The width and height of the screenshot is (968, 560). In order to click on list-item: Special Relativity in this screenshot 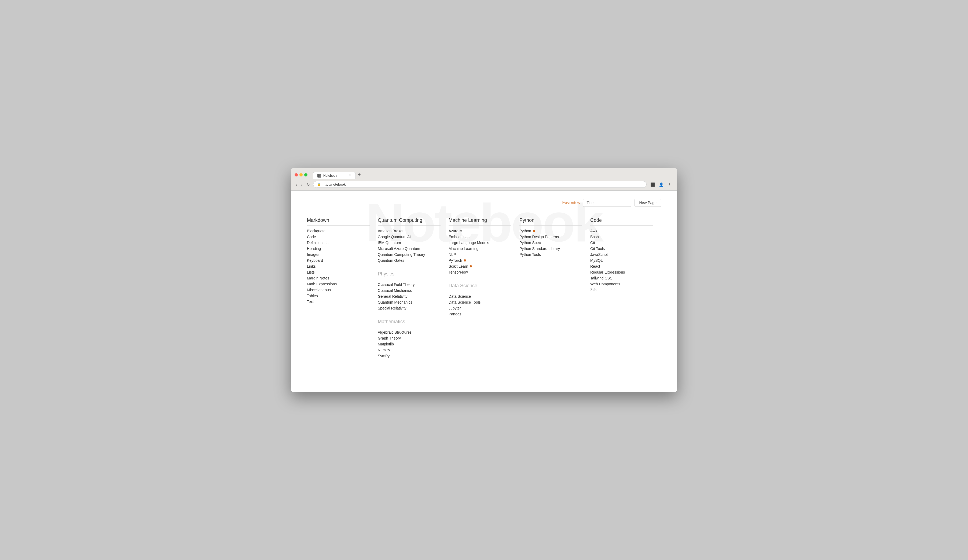, I will do `click(409, 308)`.